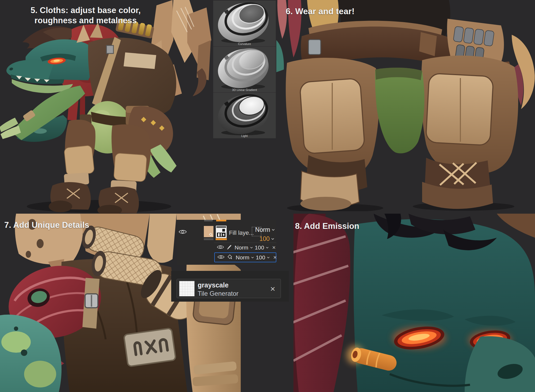 This screenshot has width=535, height=392. I want to click on effect-layer-row-fill: Norm 100 ×, so click(245, 257).